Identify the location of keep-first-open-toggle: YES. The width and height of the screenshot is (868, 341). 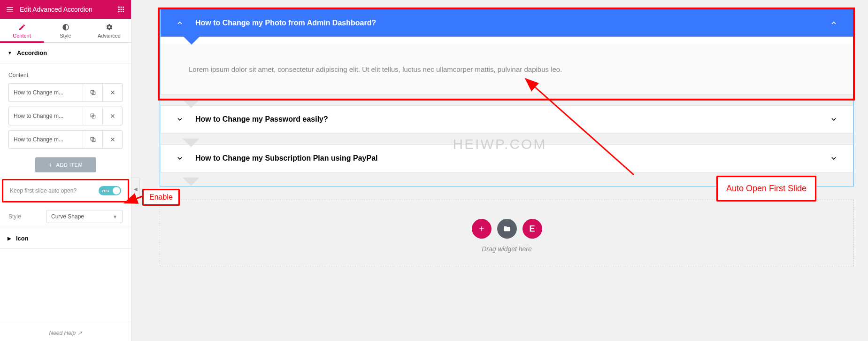
(110, 191).